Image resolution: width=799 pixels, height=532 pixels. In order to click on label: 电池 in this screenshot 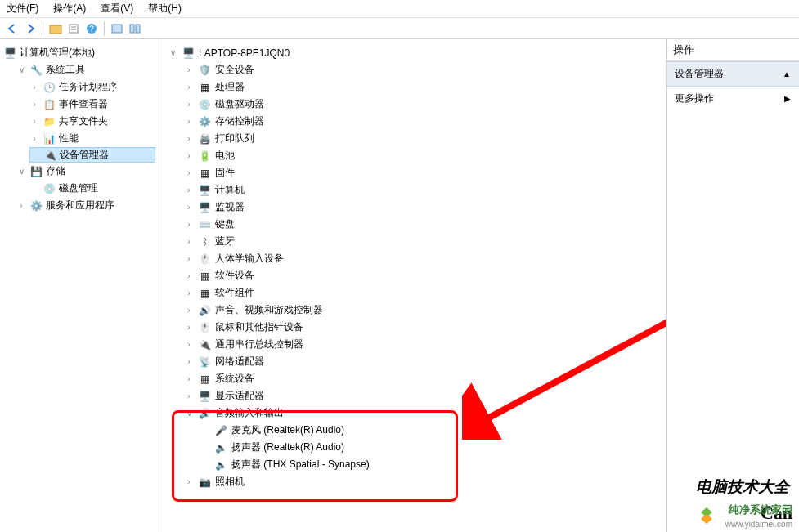, I will do `click(225, 155)`.